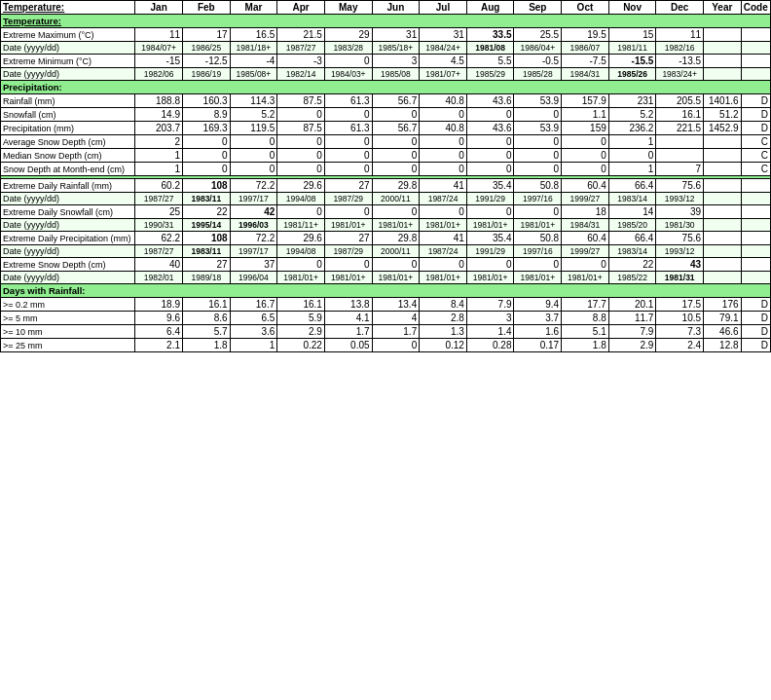 This screenshot has width=771, height=700. Describe the element at coordinates (253, 226) in the screenshot. I see `cell-value: 1996/03` at that location.